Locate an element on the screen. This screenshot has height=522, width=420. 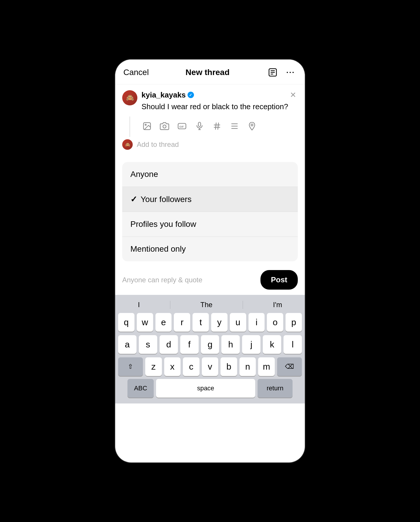
mentioned-label: Mentioned only is located at coordinates (158, 249).